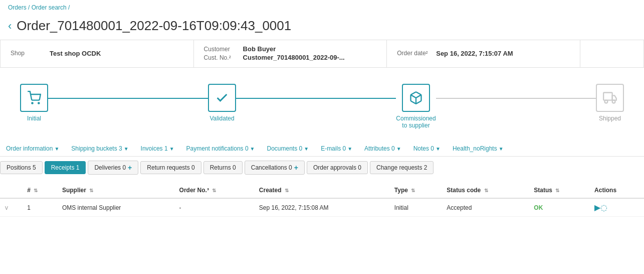 This screenshot has height=274, width=644. Describe the element at coordinates (33, 149) in the screenshot. I see `tab-order-information: Order information ▼` at that location.